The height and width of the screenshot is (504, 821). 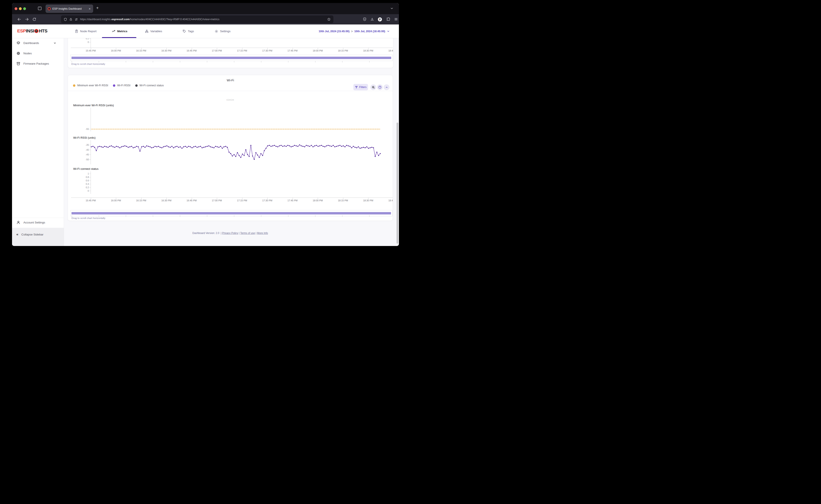 What do you see at coordinates (225, 31) in the screenshot?
I see `tab-settings-label: Settings` at bounding box center [225, 31].